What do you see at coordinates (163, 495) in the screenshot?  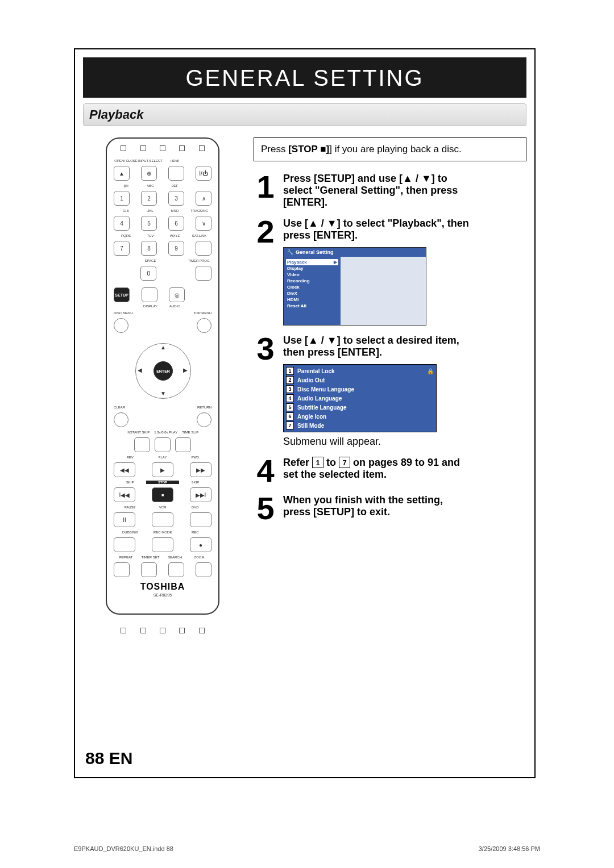 I see `stop-button: ■` at bounding box center [163, 495].